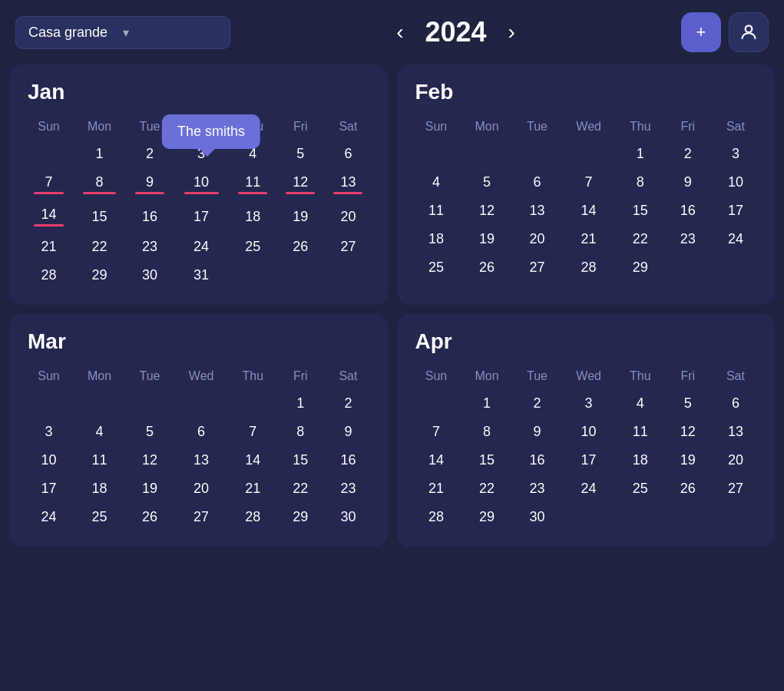 The image size is (784, 691). I want to click on table-cell: 31, so click(201, 275).